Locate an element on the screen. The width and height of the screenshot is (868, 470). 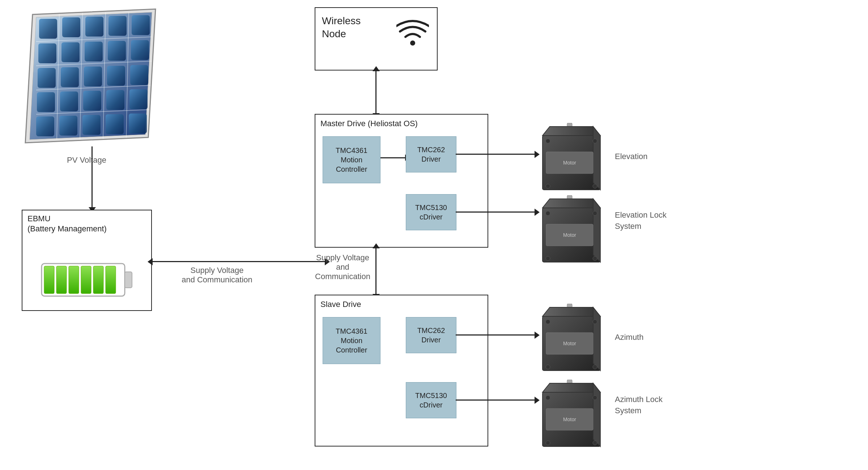
ebmu-subtitle: (Battery Management) is located at coordinates (67, 229).